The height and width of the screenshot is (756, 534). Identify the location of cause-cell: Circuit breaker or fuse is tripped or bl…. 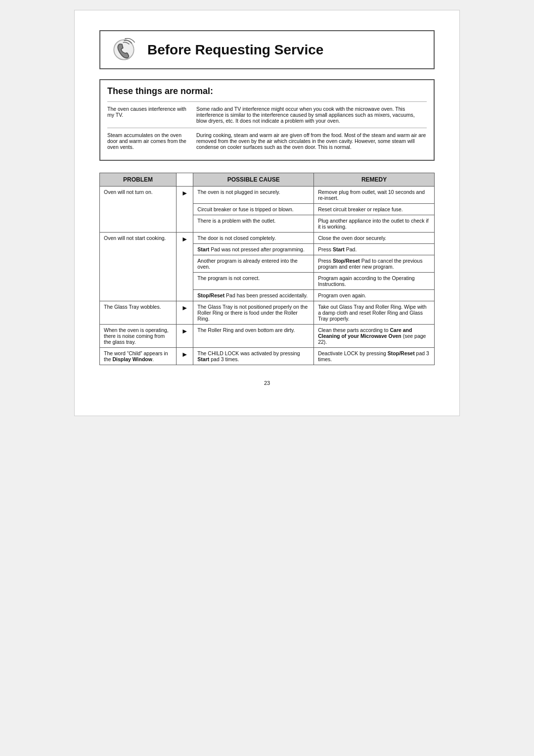
(254, 210).